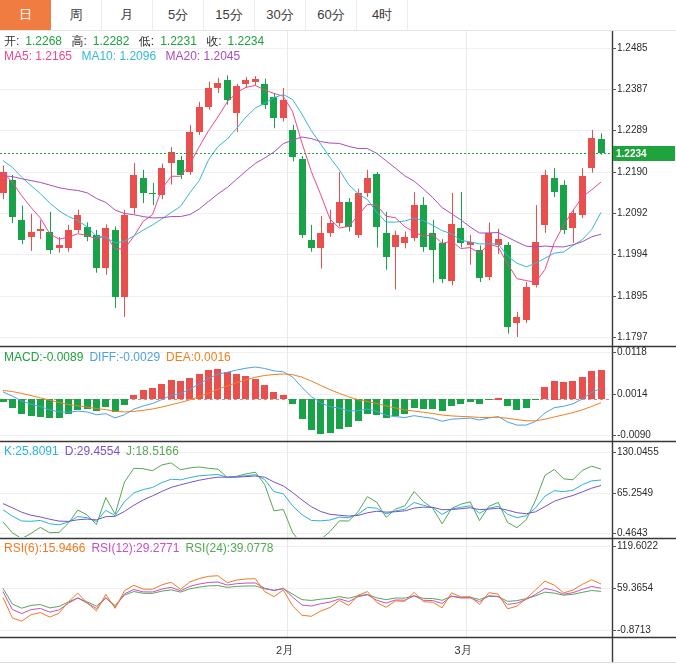  What do you see at coordinates (646, 394) in the screenshot?
I see `axis-tick-label: 0.0014` at bounding box center [646, 394].